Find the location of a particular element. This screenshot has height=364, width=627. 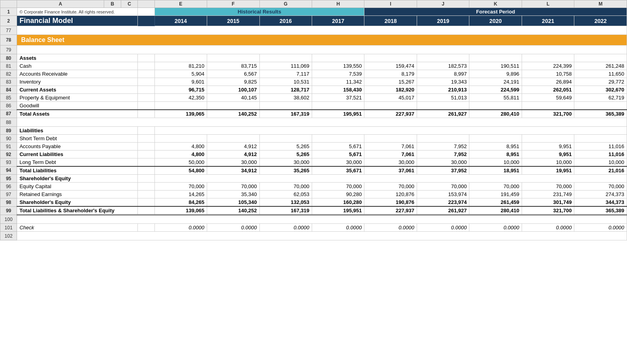

col-f-header: F is located at coordinates (233, 4).